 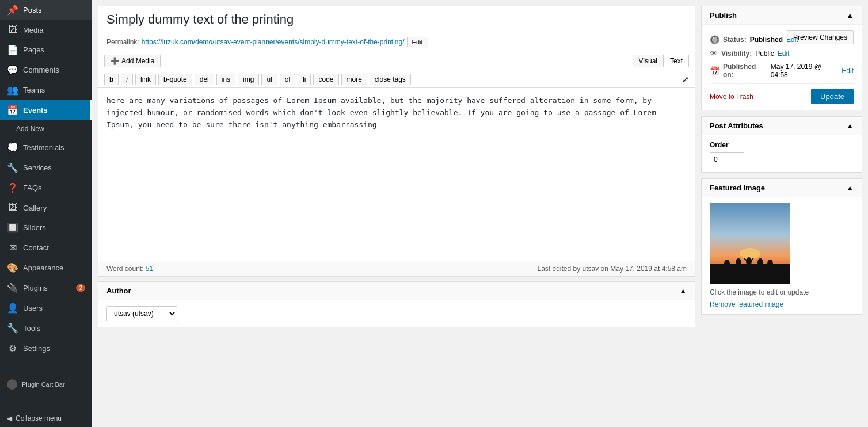 I want to click on order-input, so click(x=727, y=159).